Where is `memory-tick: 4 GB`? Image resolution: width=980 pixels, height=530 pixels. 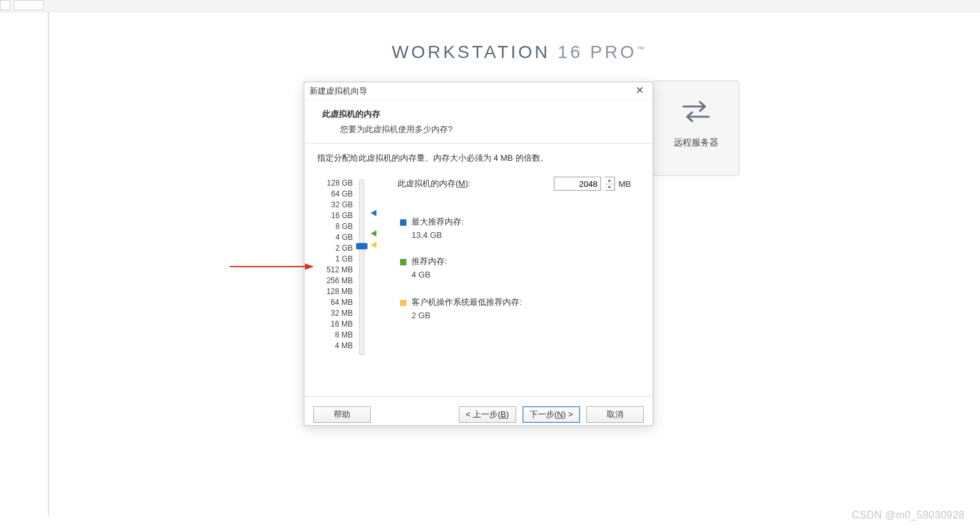 memory-tick: 4 GB is located at coordinates (334, 237).